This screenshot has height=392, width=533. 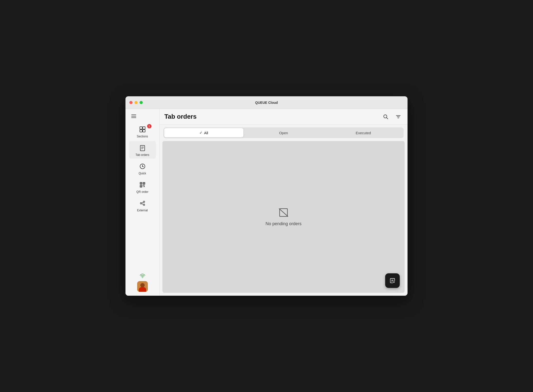 I want to click on header-actions, so click(x=392, y=117).